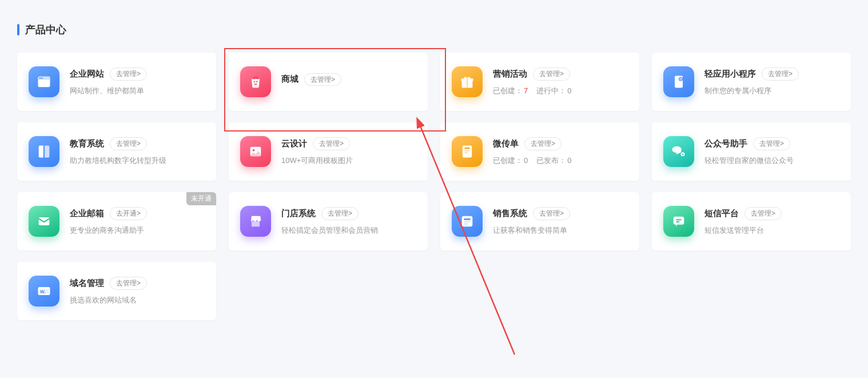  I want to click on image-icon, so click(256, 152).